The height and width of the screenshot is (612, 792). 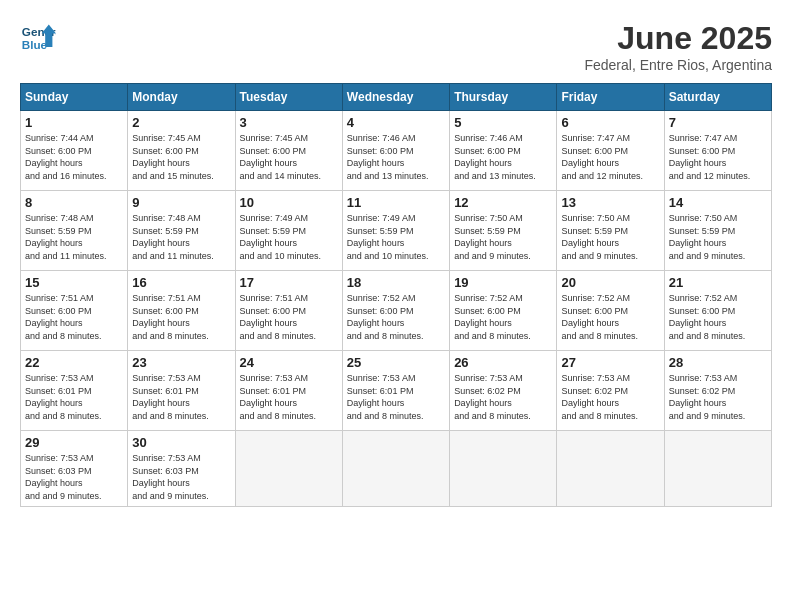 I want to click on calendar-day-cell: 28 Sunrise: 7:53 AM Sunset: 6:02 PM Dayl…, so click(x=718, y=391).